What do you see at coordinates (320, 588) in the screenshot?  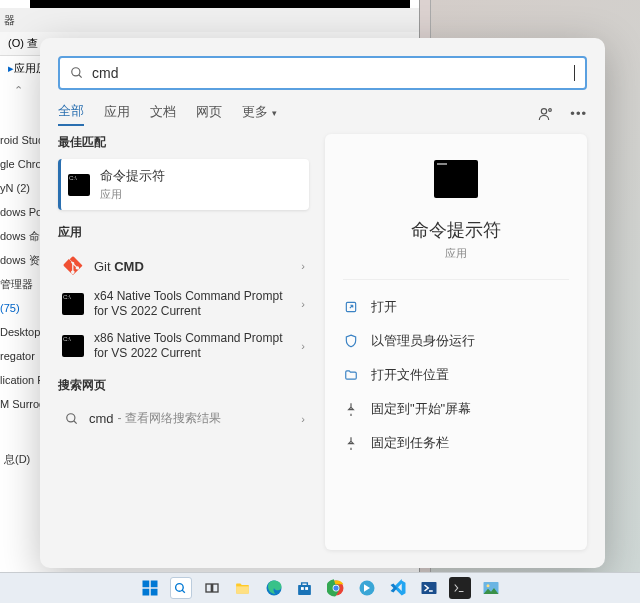 I see `taskbar` at bounding box center [320, 588].